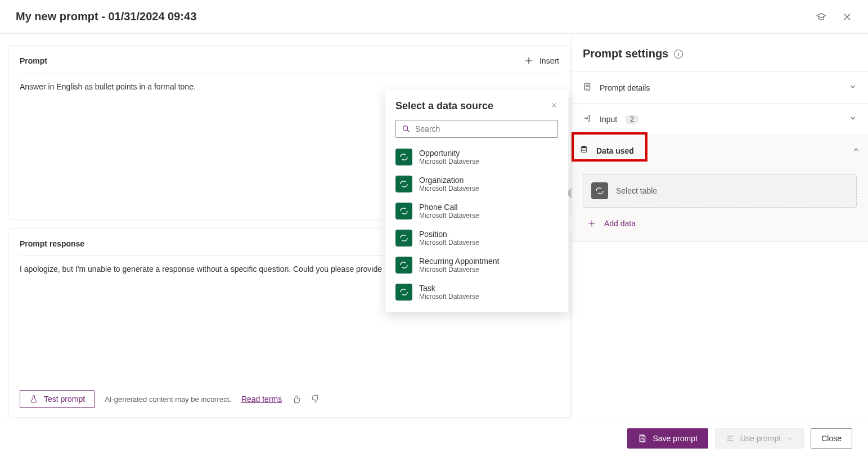 The height and width of the screenshot is (457, 868). I want to click on accordion-label: Input, so click(609, 119).